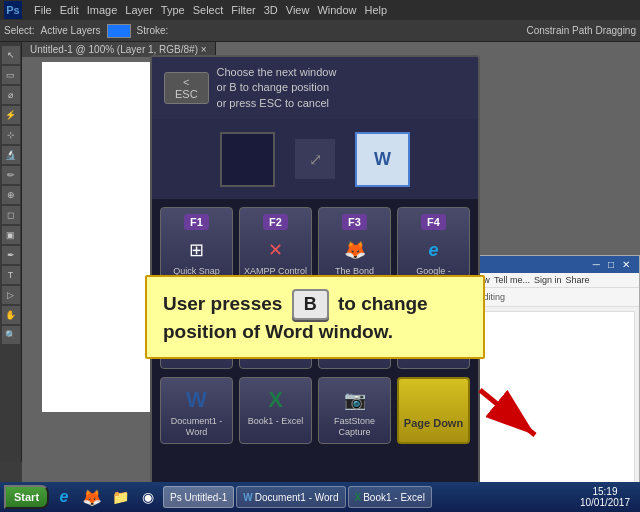 Image resolution: width=640 pixels, height=512 pixels. I want to click on esc-button: < ESC, so click(186, 88).